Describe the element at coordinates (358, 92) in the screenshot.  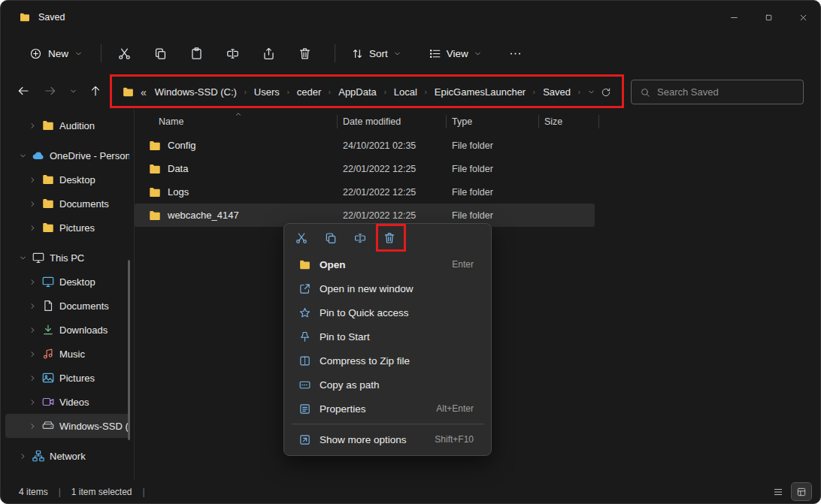
I see `breadcrumb-segment: AppData` at that location.